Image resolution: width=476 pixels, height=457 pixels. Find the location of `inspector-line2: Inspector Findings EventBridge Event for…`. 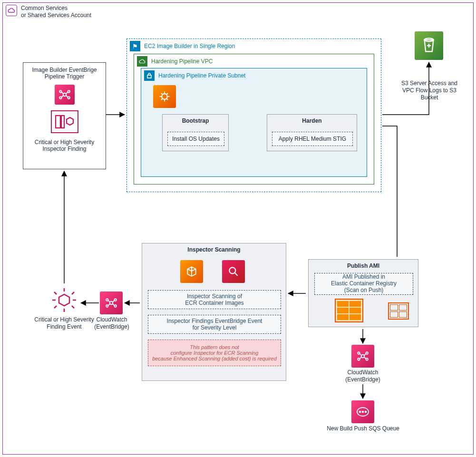

inspector-line2: Inspector Findings EventBridge Event for… is located at coordinates (214, 324).